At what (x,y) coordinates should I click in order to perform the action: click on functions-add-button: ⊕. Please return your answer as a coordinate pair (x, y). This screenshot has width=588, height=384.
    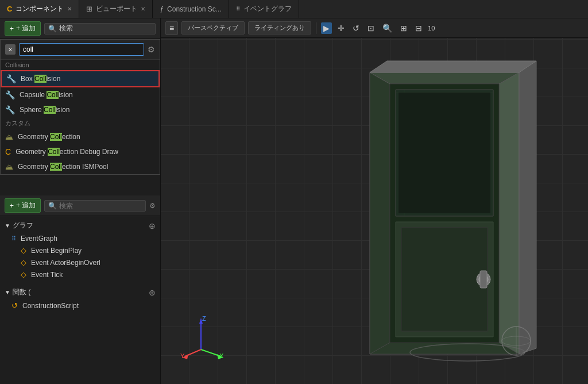
    Looking at the image, I should click on (152, 293).